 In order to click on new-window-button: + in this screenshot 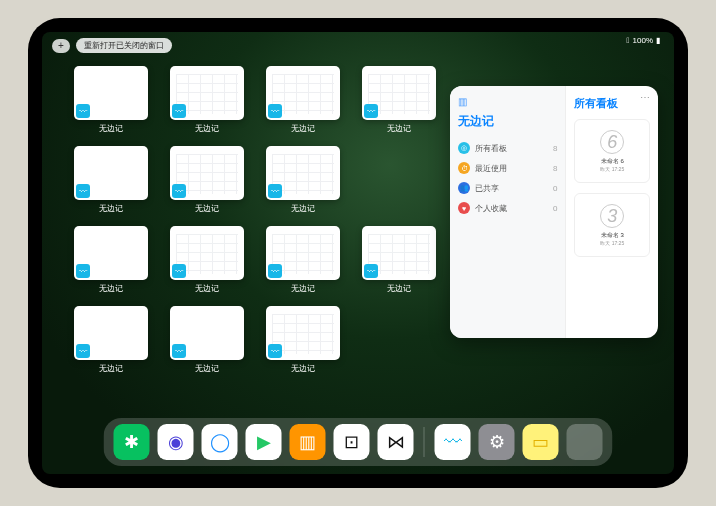, I will do `click(61, 46)`.